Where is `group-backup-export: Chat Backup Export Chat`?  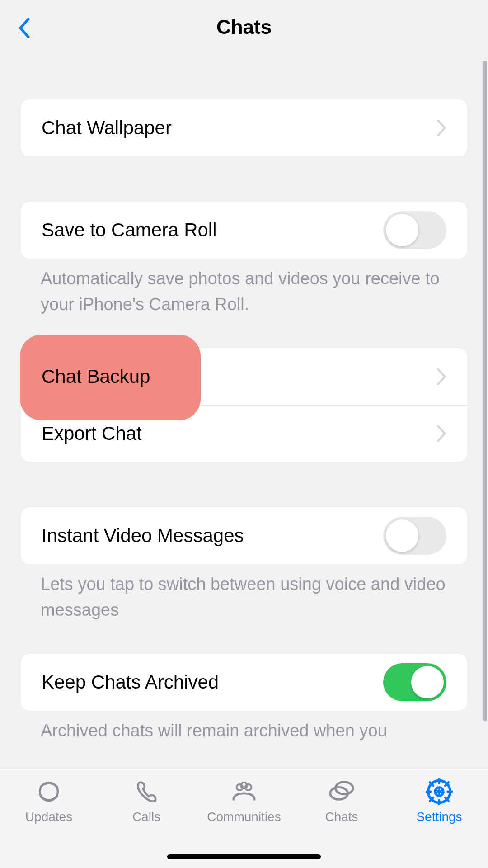 group-backup-export: Chat Backup Export Chat is located at coordinates (244, 405).